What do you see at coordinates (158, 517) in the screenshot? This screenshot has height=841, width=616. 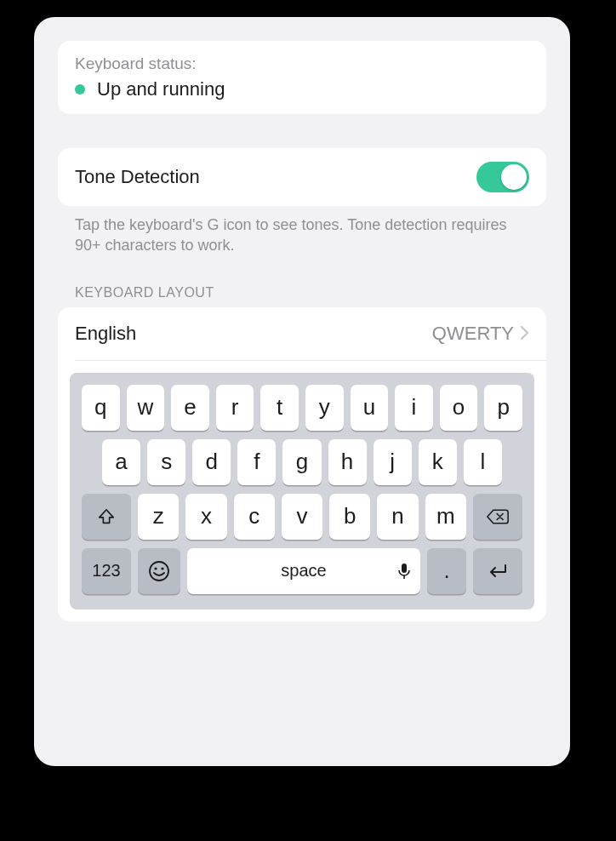 I see `key-z: z` at bounding box center [158, 517].